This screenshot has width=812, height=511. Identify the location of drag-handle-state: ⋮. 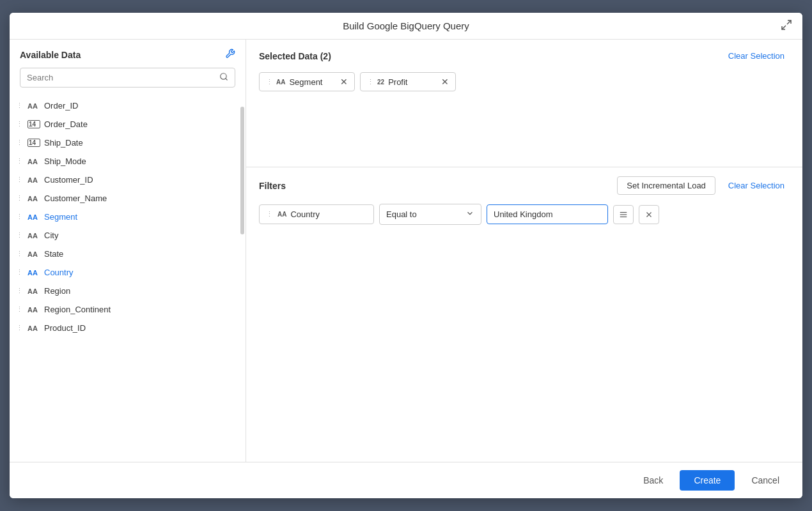
(19, 254).